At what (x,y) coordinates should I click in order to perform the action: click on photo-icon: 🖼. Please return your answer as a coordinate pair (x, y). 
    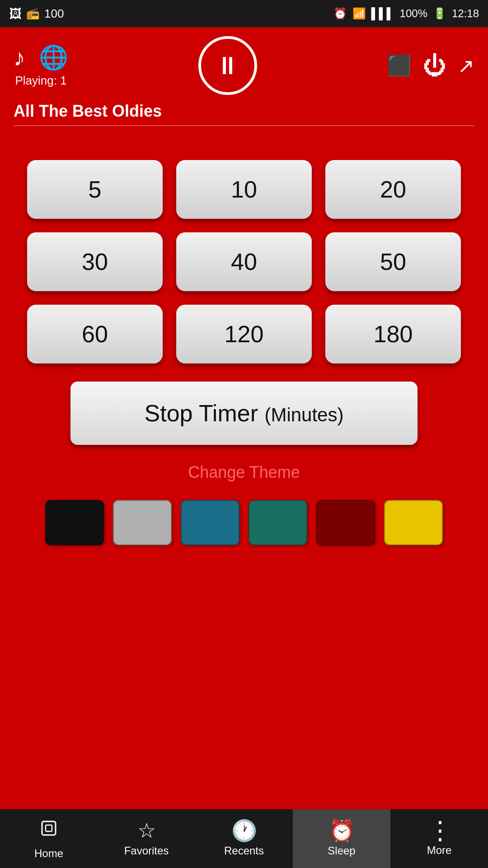
    Looking at the image, I should click on (15, 14).